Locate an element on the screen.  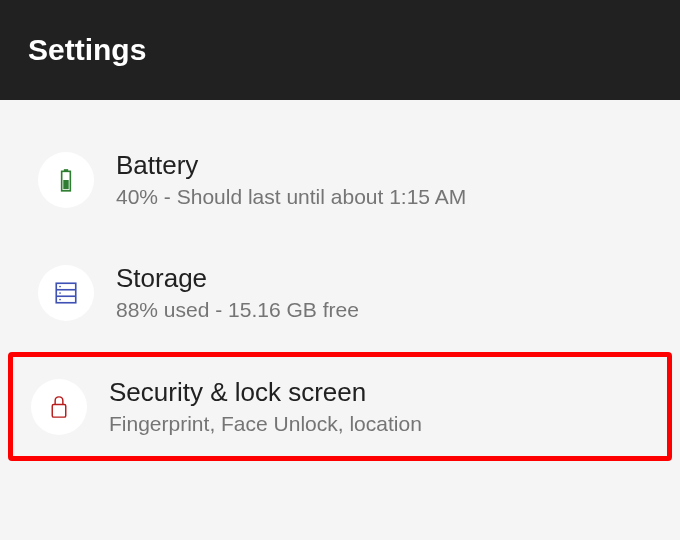
settings-item-text: Storage 88% used - 15.16 GB free is located at coordinates (238, 292).